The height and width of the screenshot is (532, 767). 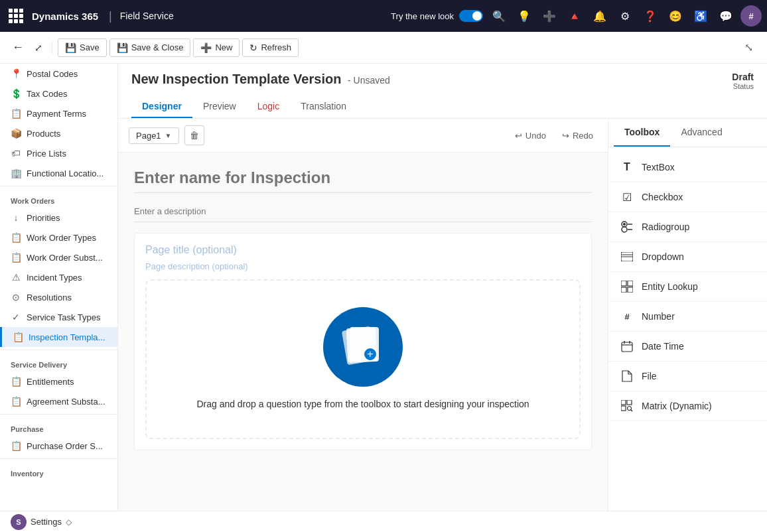 I want to click on work-order-types-icon: 📋, so click(x=16, y=237).